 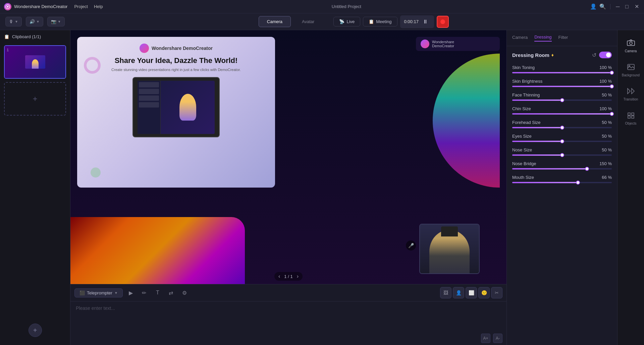 I want to click on dressing-toggle, so click(x=605, y=55).